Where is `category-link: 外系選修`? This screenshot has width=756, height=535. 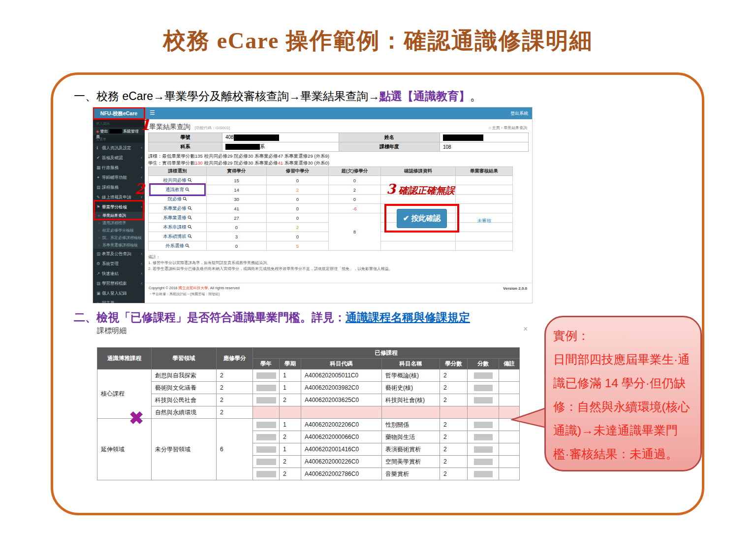 category-link: 外系選修 is located at coordinates (178, 246).